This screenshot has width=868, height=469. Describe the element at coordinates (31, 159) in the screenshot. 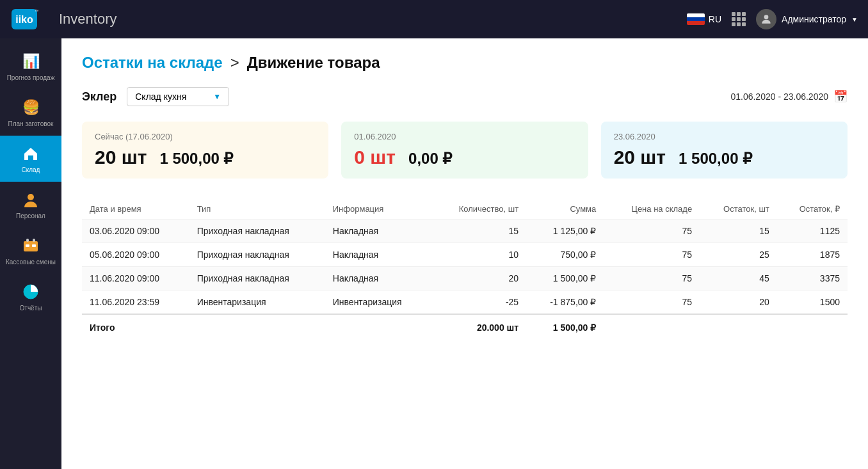

I see `sidebar-item-warehouse: Склад` at that location.